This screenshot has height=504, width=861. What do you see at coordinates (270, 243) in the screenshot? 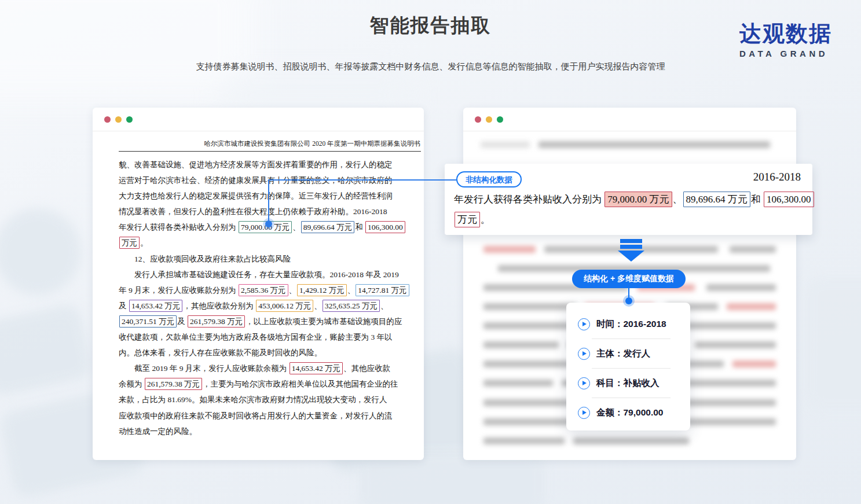
I see `doc-line: 万元。` at bounding box center [270, 243].